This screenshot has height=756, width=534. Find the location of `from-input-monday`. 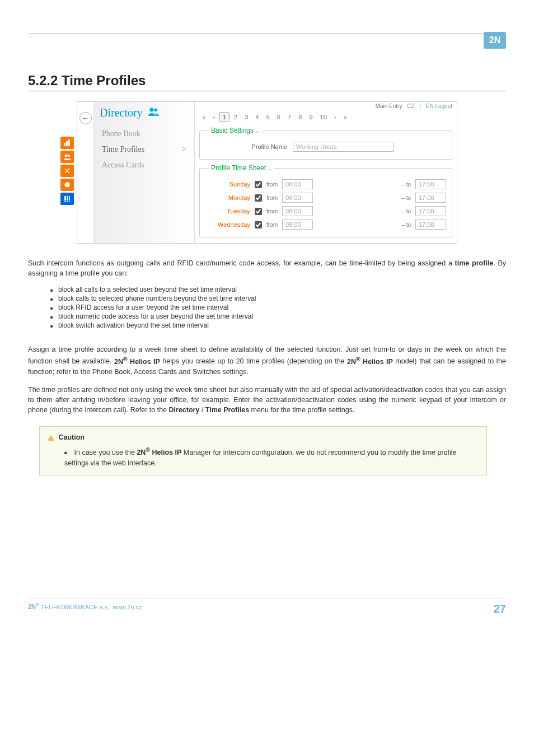

from-input-monday is located at coordinates (298, 198).